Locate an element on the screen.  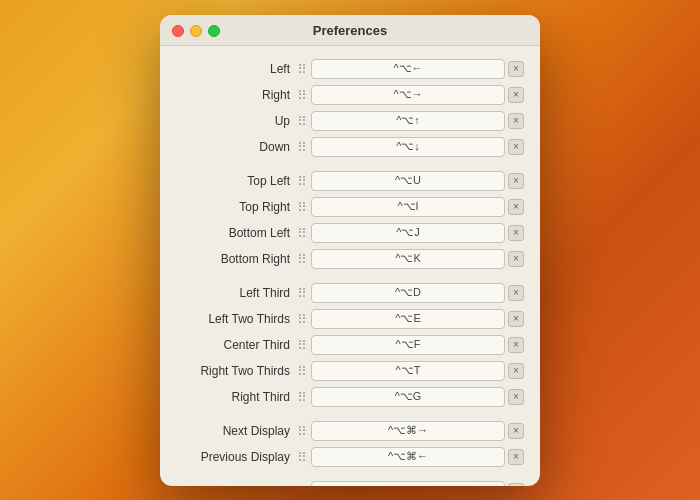
clear-right-third: × is located at coordinates (516, 397).